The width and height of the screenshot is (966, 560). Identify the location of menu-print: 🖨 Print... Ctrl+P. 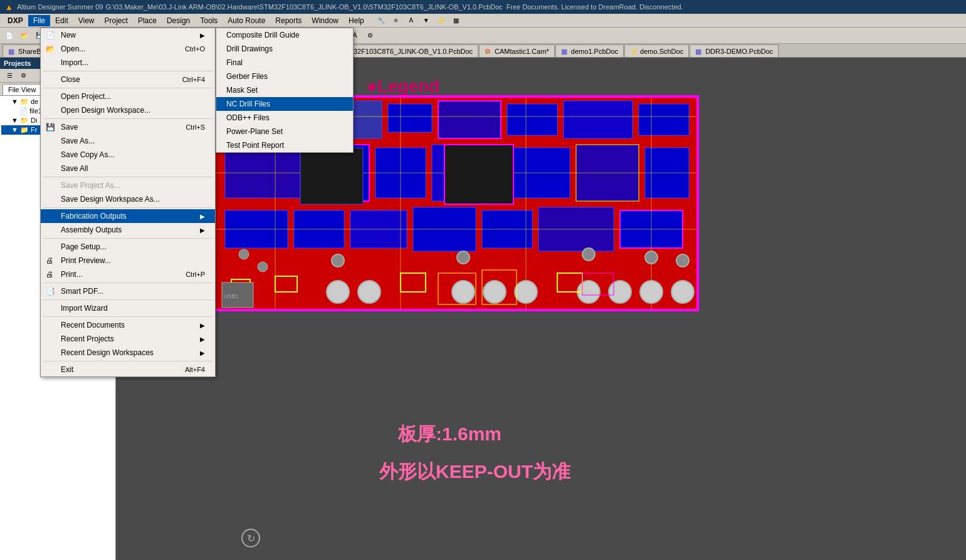
(128, 274).